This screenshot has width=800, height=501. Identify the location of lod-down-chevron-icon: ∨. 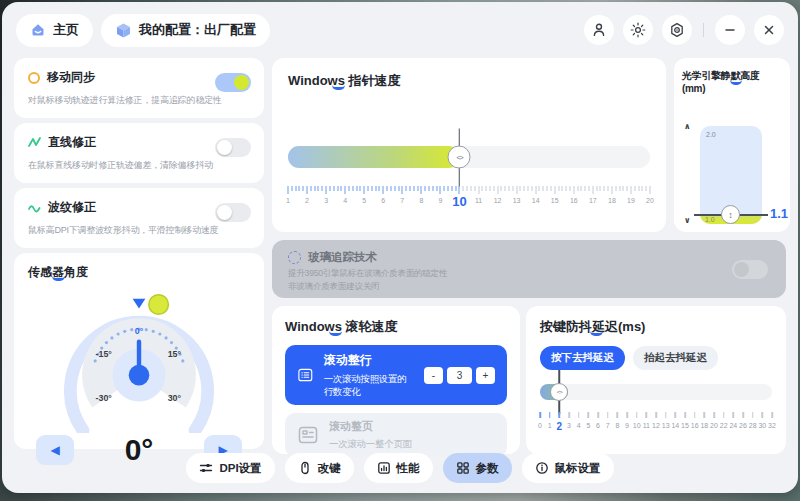
(688, 220).